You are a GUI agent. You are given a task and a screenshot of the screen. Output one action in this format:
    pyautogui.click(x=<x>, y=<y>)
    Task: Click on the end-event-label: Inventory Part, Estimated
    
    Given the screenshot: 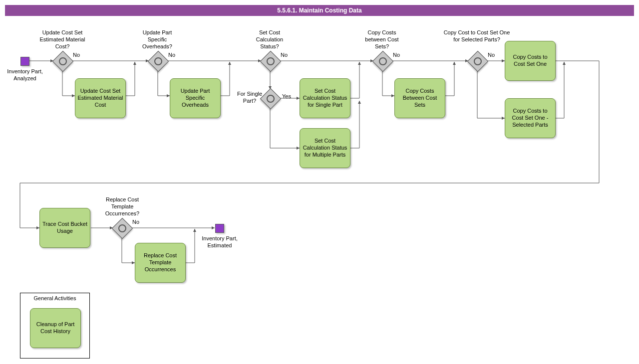 What is the action you would take?
    pyautogui.click(x=220, y=242)
    